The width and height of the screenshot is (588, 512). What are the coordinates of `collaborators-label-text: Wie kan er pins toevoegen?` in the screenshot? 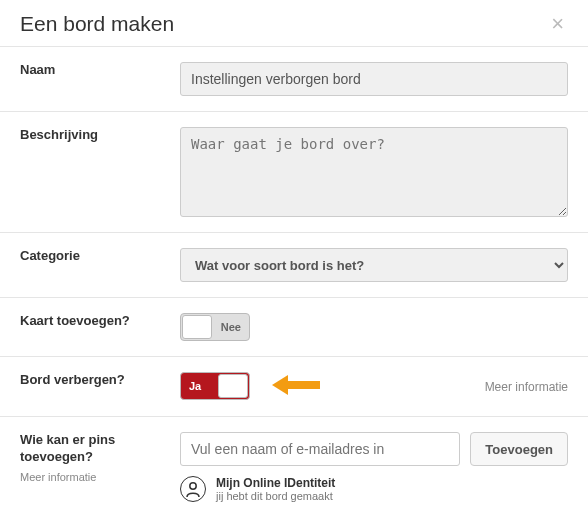 It's located at (68, 448).